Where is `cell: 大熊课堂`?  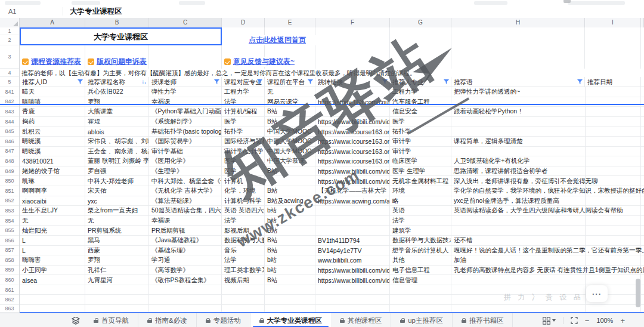 cell: 大熊课堂 is located at coordinates (117, 112).